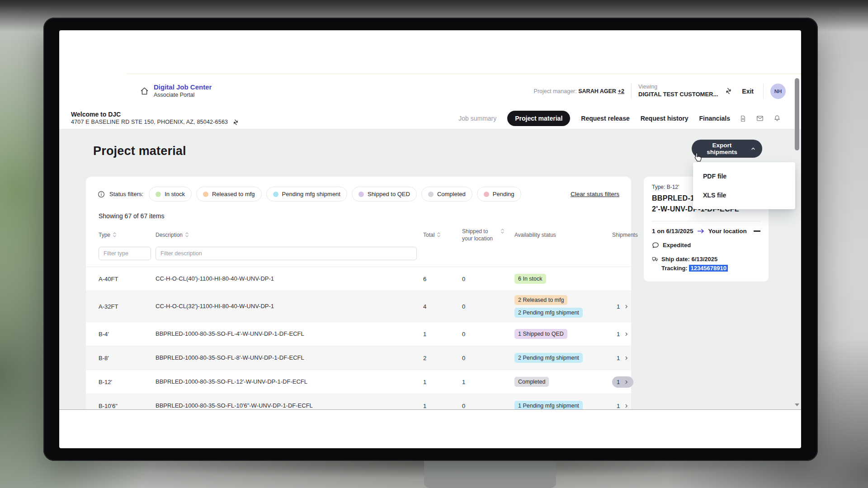  What do you see at coordinates (480, 235) in the screenshot?
I see `column-header-shipped: Shipped to your location` at bounding box center [480, 235].